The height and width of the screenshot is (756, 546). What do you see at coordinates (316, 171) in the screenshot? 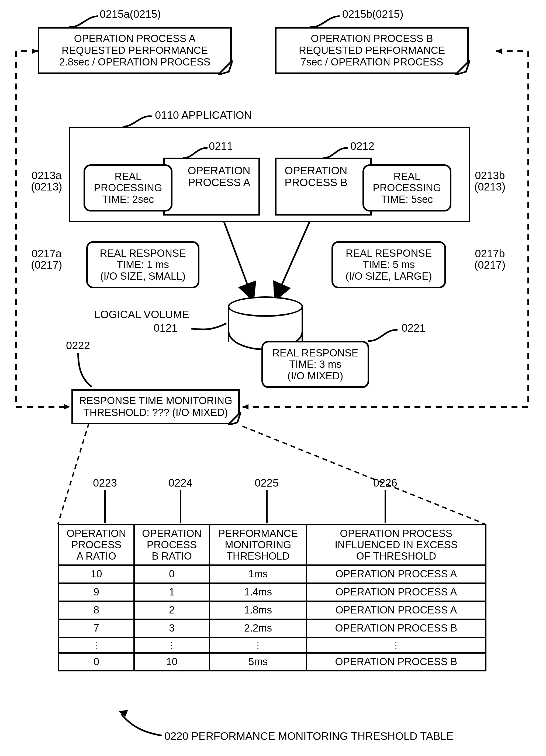
I see `op-b-line1: OPERATION` at bounding box center [316, 171].